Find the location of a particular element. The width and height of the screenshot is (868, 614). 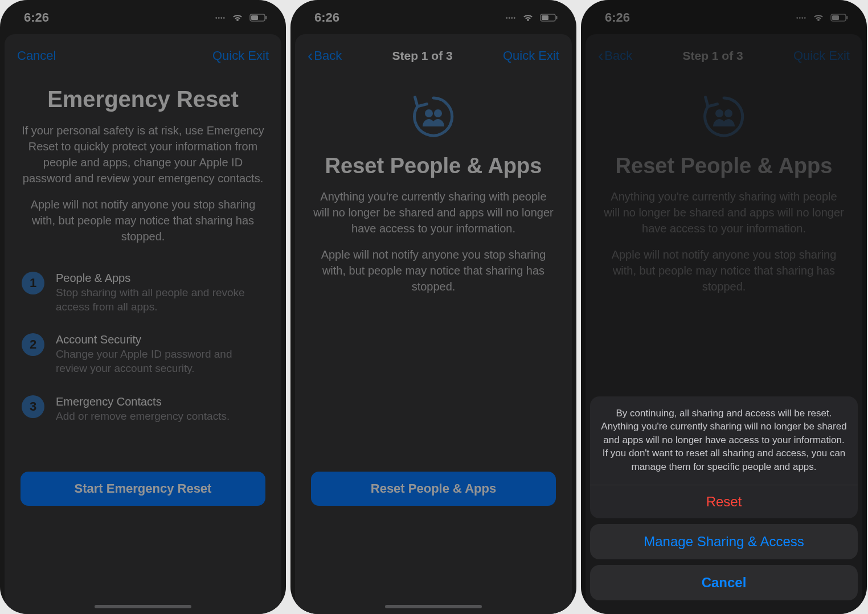

step-number-badge: 3 is located at coordinates (33, 407).